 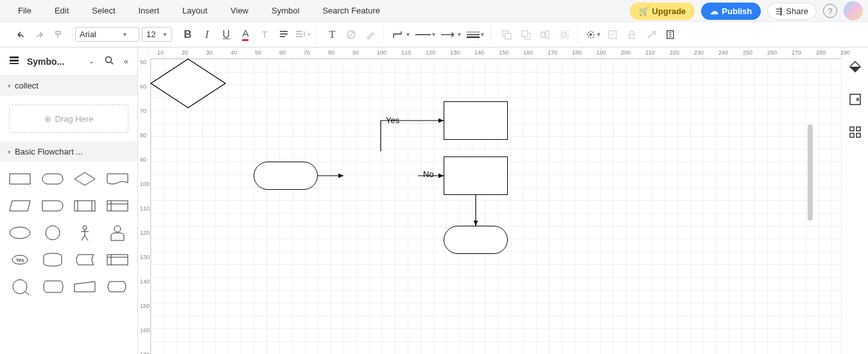 I want to click on undo-button, so click(x=21, y=35).